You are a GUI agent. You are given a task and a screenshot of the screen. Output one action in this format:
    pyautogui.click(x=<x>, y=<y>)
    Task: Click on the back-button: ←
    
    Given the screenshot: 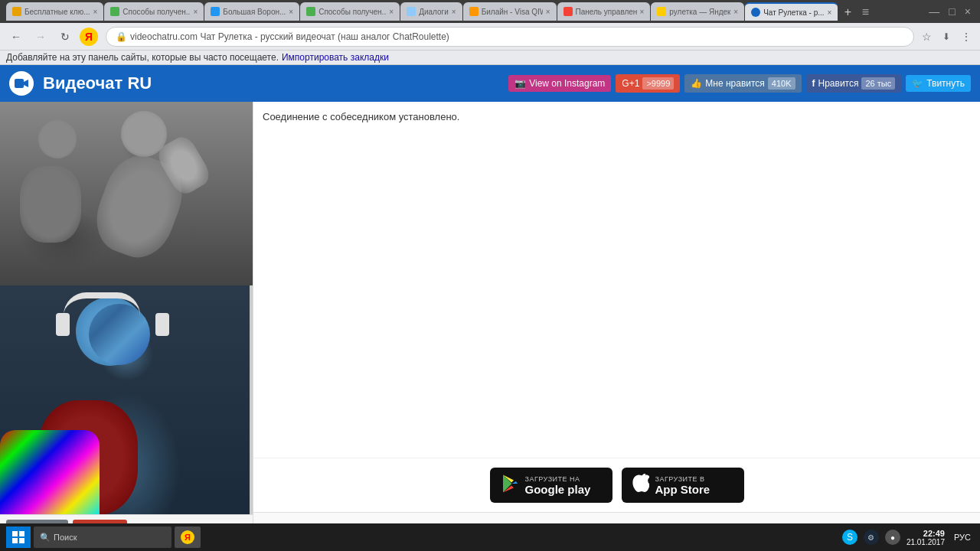 What is the action you would take?
    pyautogui.click(x=16, y=37)
    